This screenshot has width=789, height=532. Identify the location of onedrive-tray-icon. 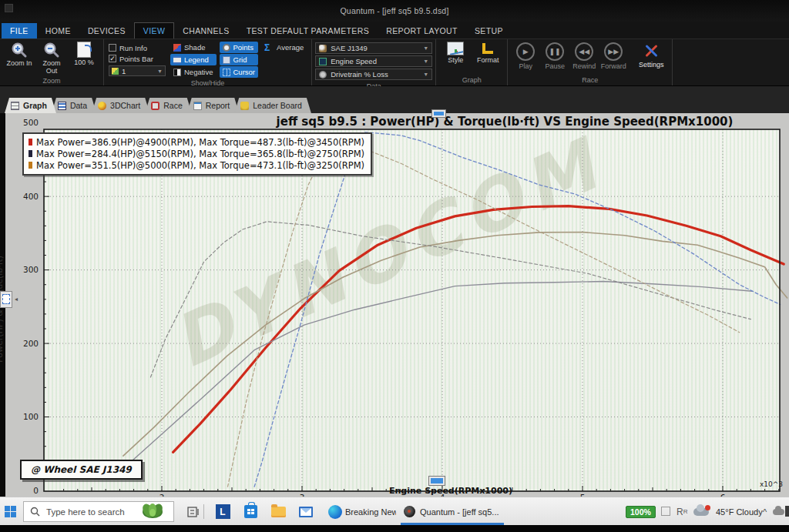
(778, 511).